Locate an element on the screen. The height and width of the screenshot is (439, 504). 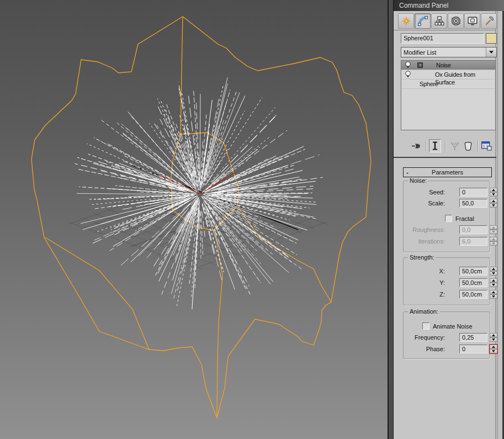
tab-create is located at coordinates (406, 21).